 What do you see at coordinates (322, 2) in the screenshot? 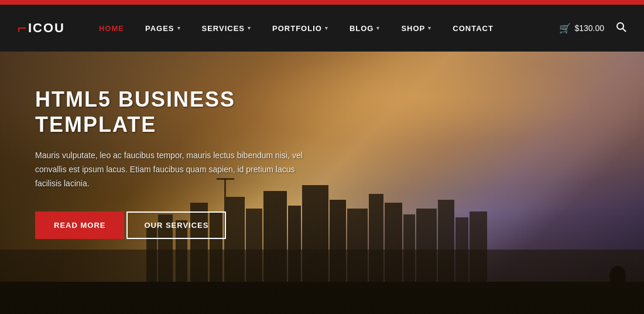
I see `top-accent-bar` at bounding box center [322, 2].